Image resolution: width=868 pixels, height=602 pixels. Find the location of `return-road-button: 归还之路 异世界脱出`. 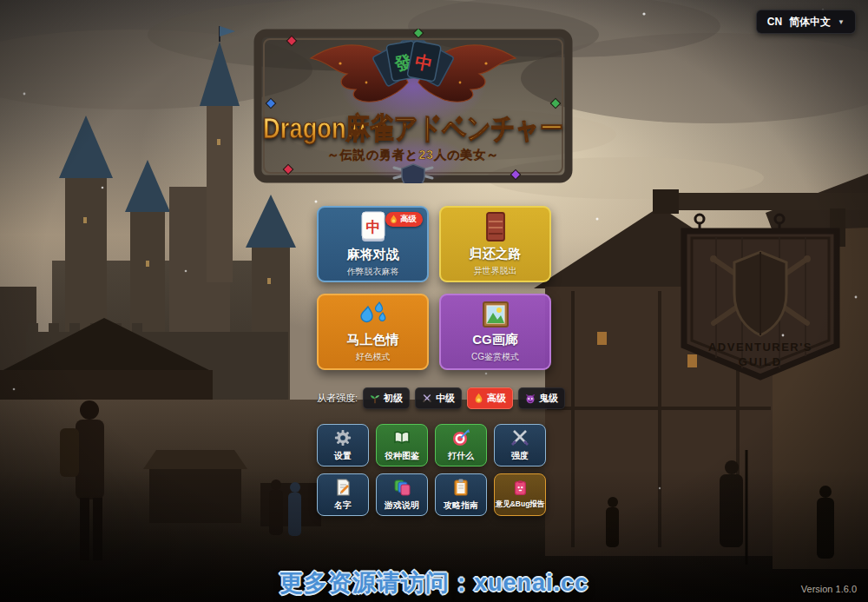

return-road-button: 归还之路 异世界脱出 is located at coordinates (495, 244).